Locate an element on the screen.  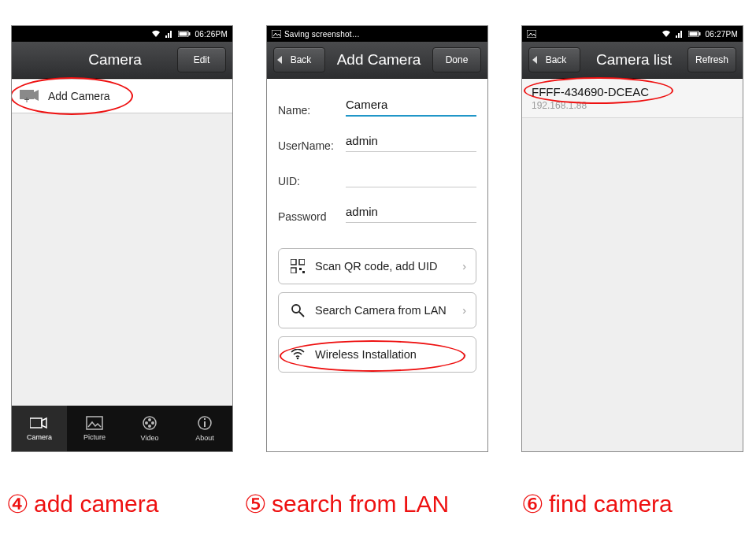
scan-qr-label: Scan QR code, add UID is located at coordinates (376, 266).